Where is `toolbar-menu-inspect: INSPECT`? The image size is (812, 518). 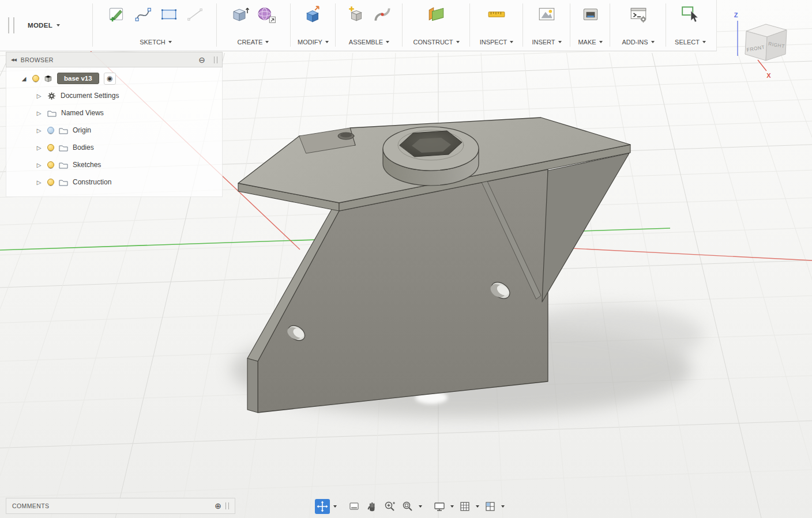 toolbar-menu-inspect: INSPECT is located at coordinates (497, 42).